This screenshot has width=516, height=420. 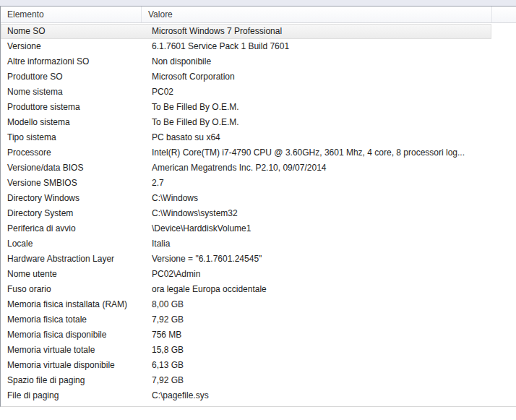 I want to click on row-value: \Device\HarddiskVolume1, so click(x=329, y=228).